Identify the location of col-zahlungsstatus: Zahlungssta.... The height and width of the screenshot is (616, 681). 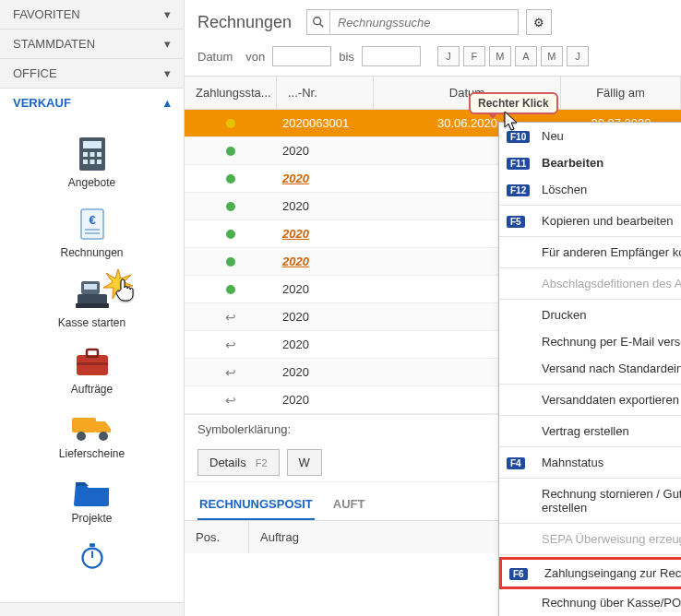
(231, 92).